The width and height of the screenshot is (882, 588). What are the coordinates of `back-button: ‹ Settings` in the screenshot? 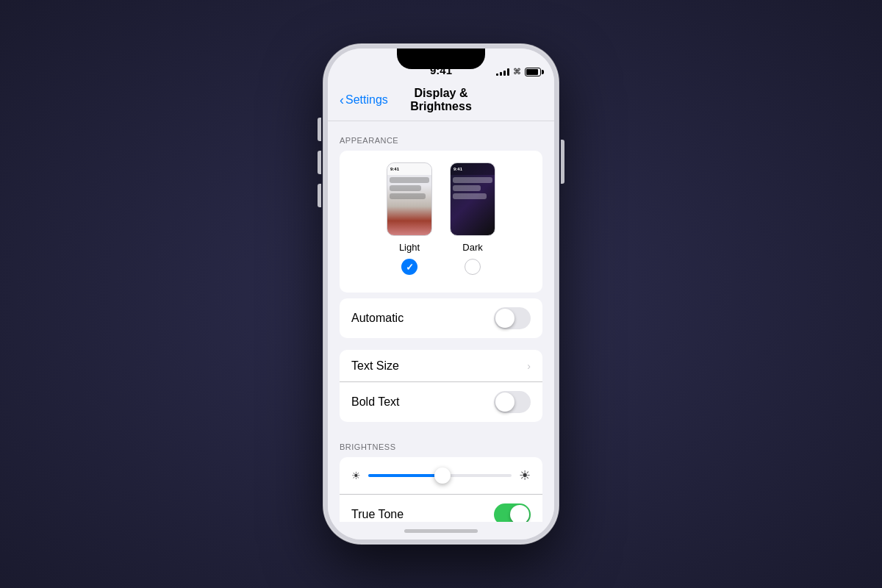 It's located at (365, 100).